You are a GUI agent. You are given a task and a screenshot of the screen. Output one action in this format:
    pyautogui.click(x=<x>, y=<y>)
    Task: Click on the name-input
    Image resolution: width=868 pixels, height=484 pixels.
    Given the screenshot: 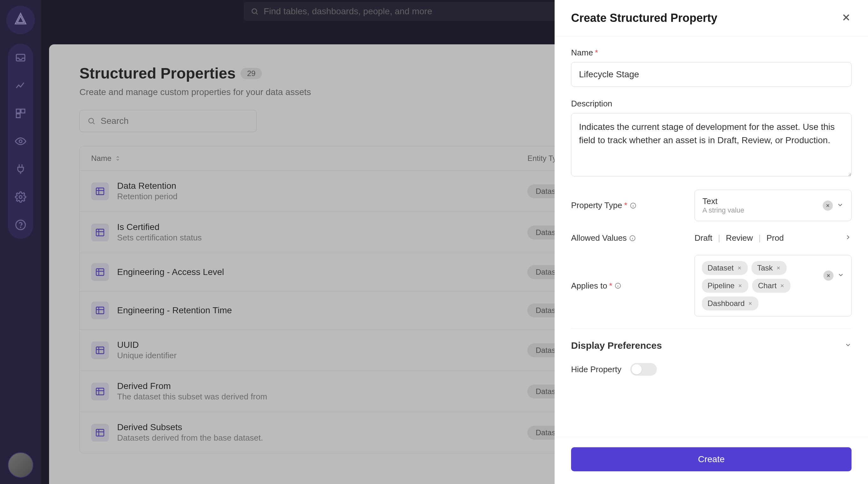 What is the action you would take?
    pyautogui.click(x=711, y=74)
    